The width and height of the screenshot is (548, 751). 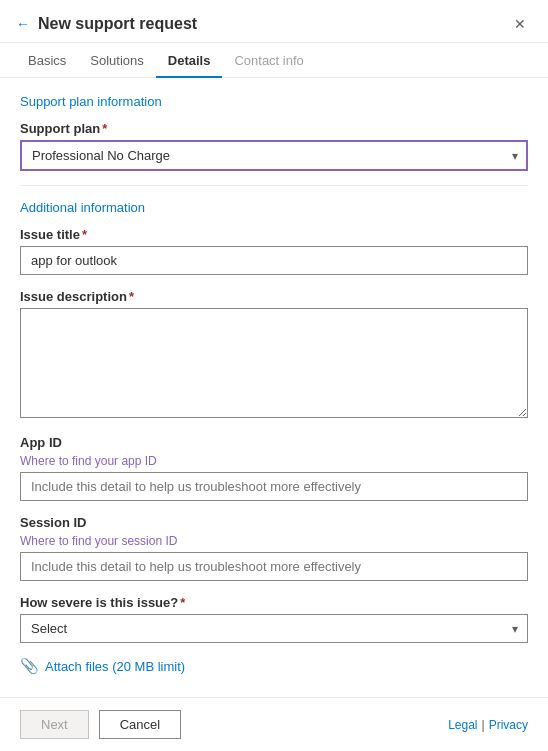 I want to click on severity-field: How severe is this issue?* Select Minima…, so click(x=274, y=619).